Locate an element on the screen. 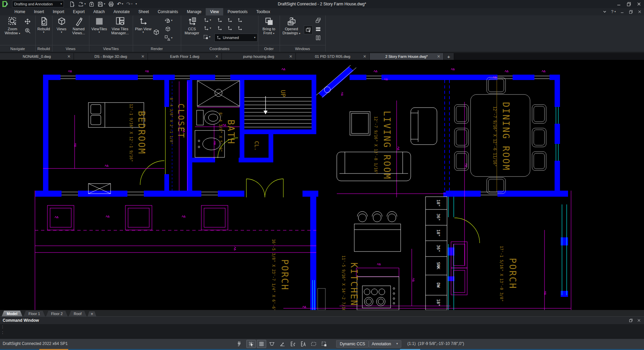  tab-constraints: Constraints is located at coordinates (168, 12).